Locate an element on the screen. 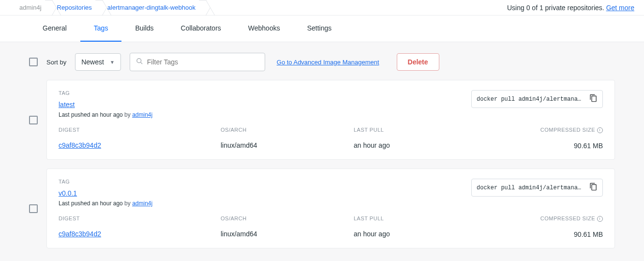 The height and width of the screenshot is (261, 644). sort-select: Newest ▼ is located at coordinates (98, 62).